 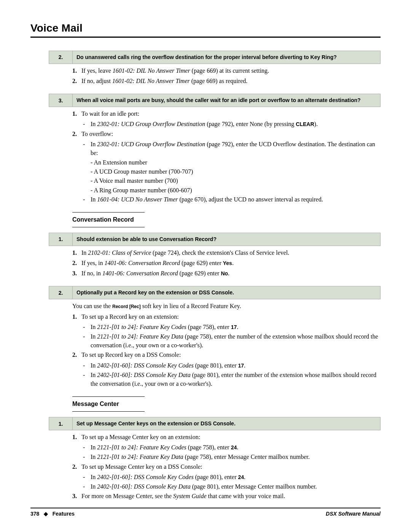 What do you see at coordinates (226, 292) in the screenshot?
I see `question-text: Optionally put a Record key on the exten…` at bounding box center [226, 292].